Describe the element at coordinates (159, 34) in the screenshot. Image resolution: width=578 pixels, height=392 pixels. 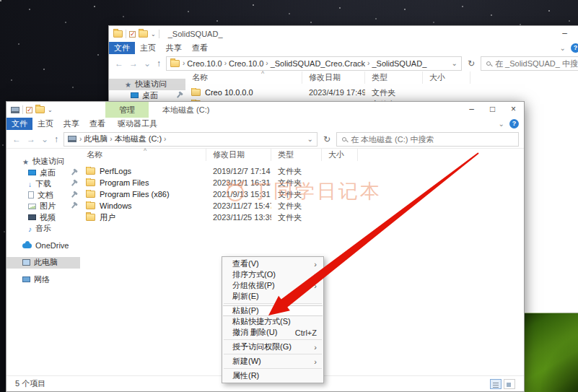
I see `separator` at that location.